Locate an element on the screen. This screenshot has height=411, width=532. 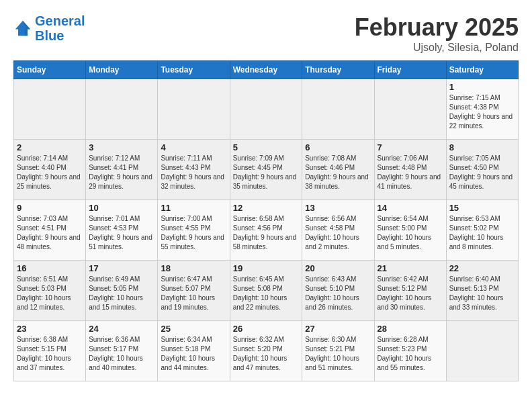
day-info: Sunrise: 6:43 AM Sunset: 5:10 PM Dayligh… is located at coordinates (338, 293).